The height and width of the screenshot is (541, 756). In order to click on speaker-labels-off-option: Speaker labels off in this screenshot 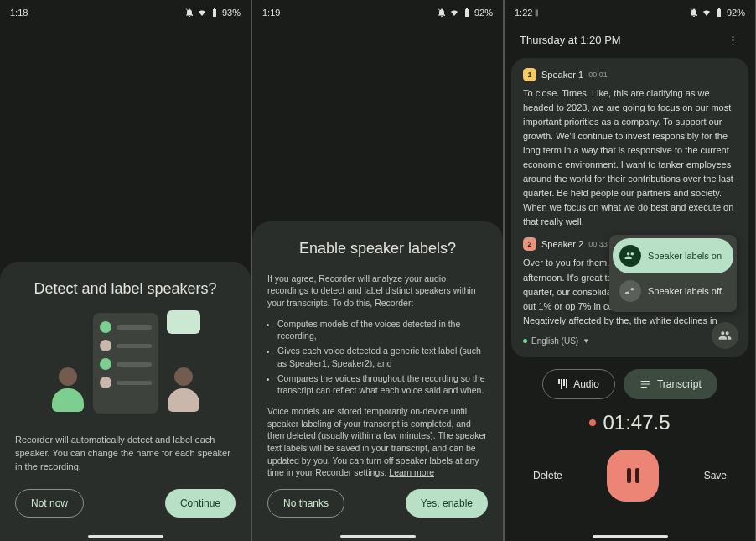, I will do `click(673, 291)`.